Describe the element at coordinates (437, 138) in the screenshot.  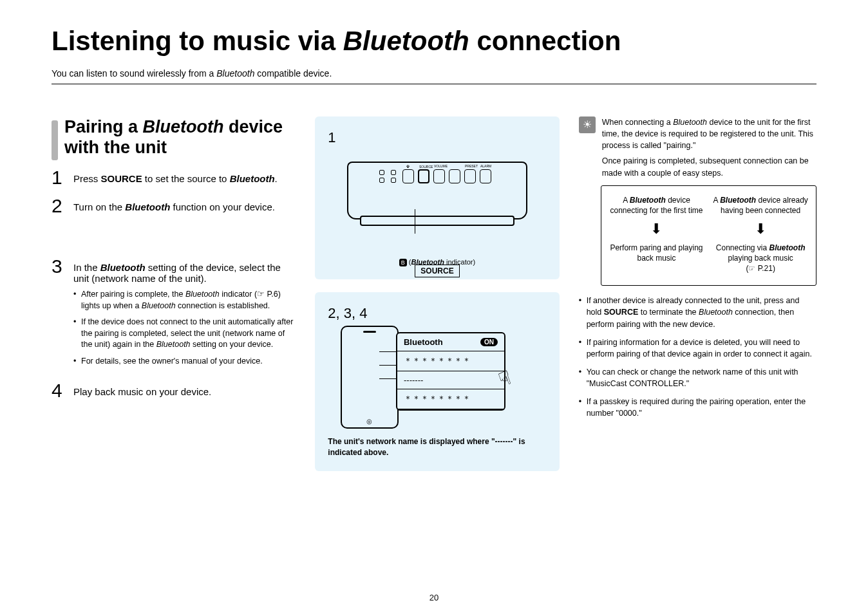
I see `figure-number: 1` at that location.